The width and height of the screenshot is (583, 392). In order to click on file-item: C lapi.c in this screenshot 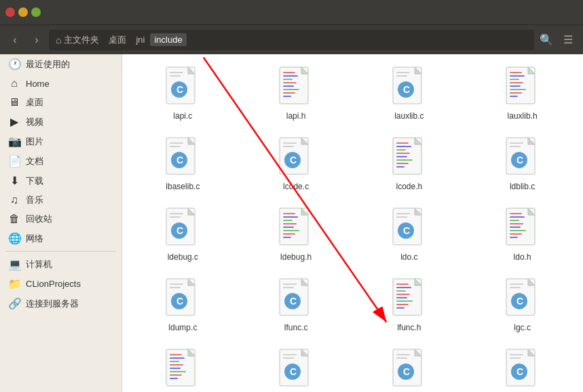, I will do `click(183, 94)`.